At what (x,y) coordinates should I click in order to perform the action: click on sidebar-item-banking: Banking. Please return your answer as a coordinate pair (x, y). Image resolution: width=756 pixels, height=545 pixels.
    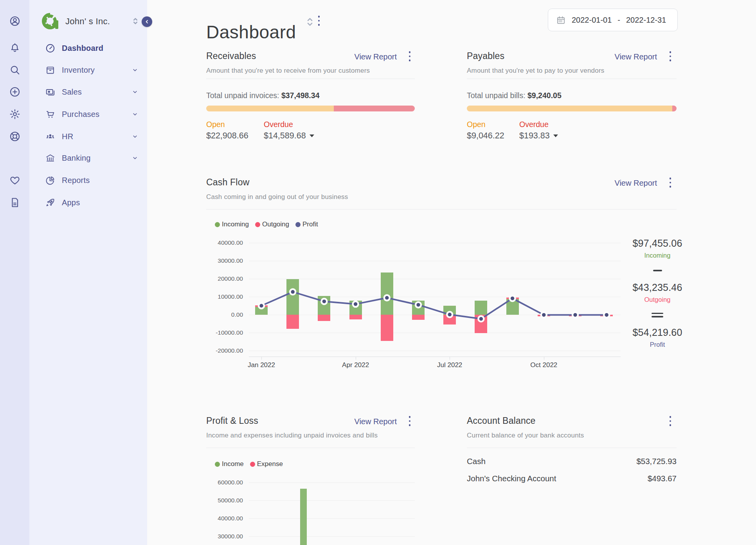
    Looking at the image, I should click on (88, 158).